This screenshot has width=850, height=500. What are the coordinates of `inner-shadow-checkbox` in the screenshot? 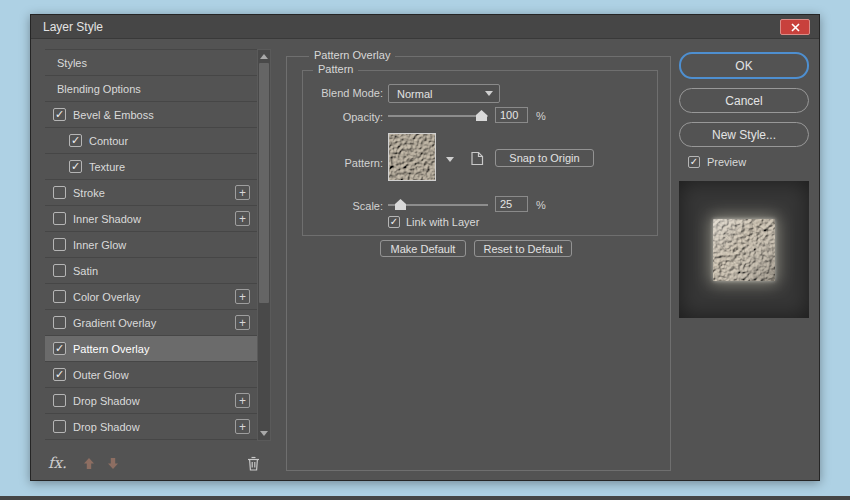 It's located at (60, 218).